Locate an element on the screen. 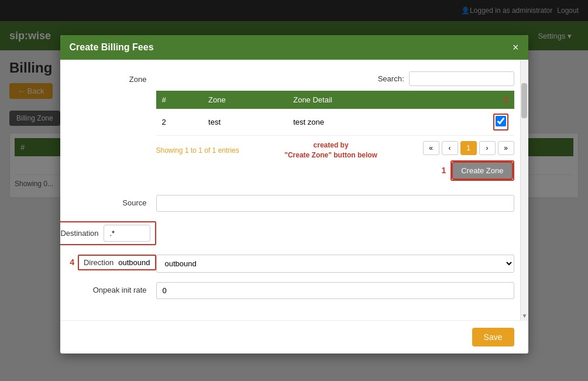  modal-header: Create Billing Fees × is located at coordinates (294, 47).